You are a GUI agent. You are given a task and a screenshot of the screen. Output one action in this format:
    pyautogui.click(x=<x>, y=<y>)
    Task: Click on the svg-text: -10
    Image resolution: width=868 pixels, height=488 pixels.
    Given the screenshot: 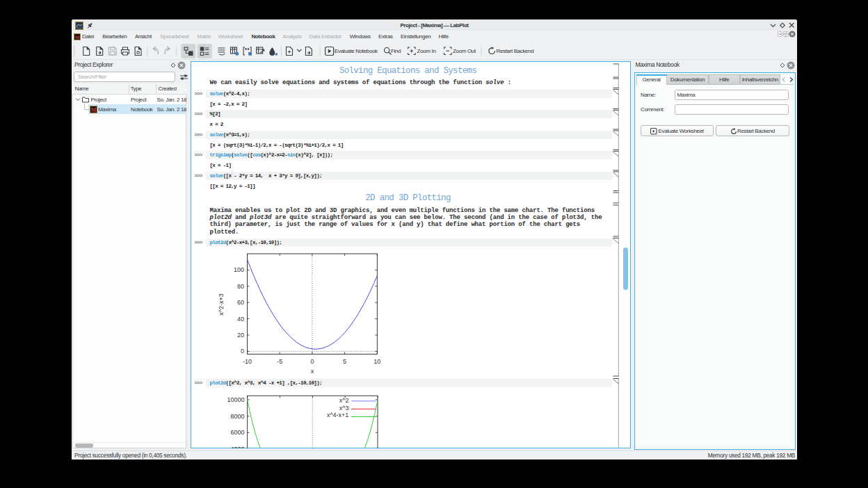 What is the action you would take?
    pyautogui.click(x=248, y=361)
    